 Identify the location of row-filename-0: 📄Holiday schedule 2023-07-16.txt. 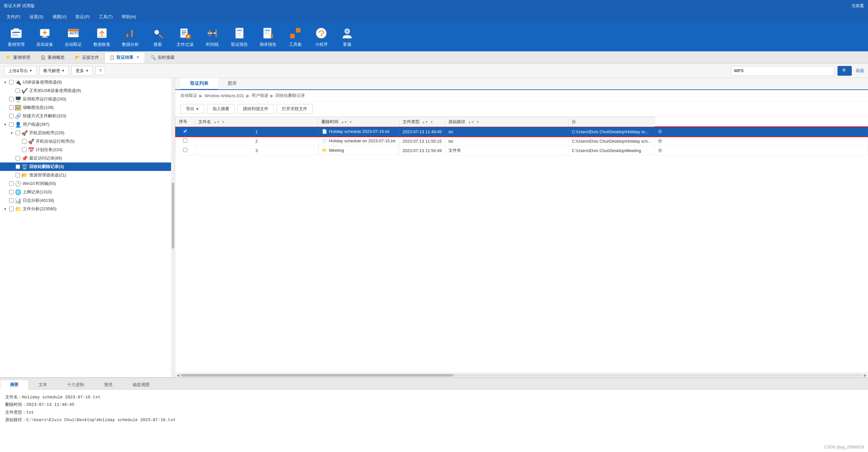
(359, 132).